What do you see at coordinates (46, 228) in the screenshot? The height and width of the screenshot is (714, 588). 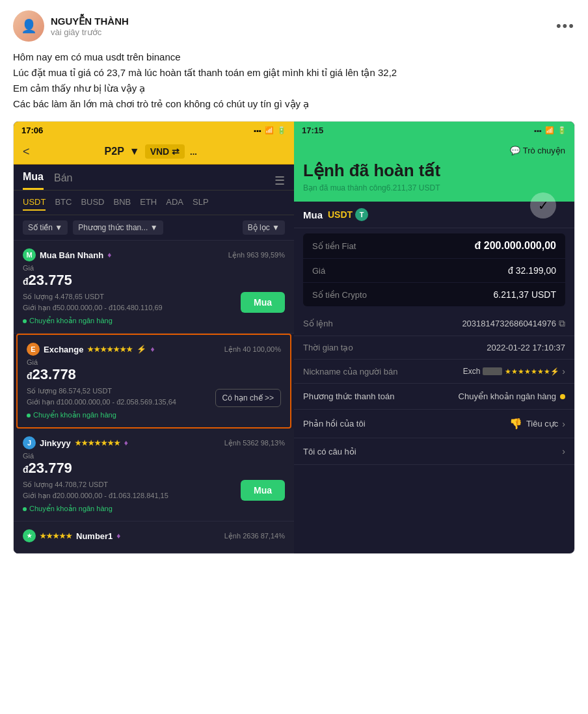 I see `ls-filter-amount: Số tiền ▼` at bounding box center [46, 228].